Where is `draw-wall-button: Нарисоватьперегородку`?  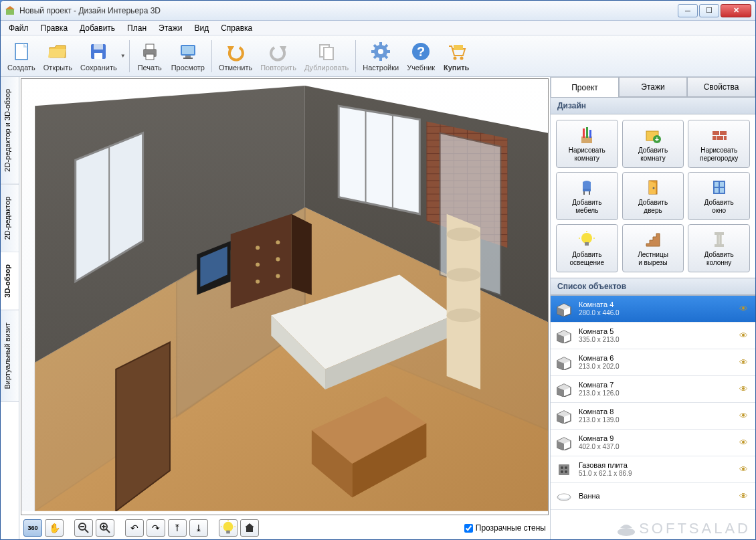 draw-wall-button: Нарисоватьперегородку is located at coordinates (719, 144).